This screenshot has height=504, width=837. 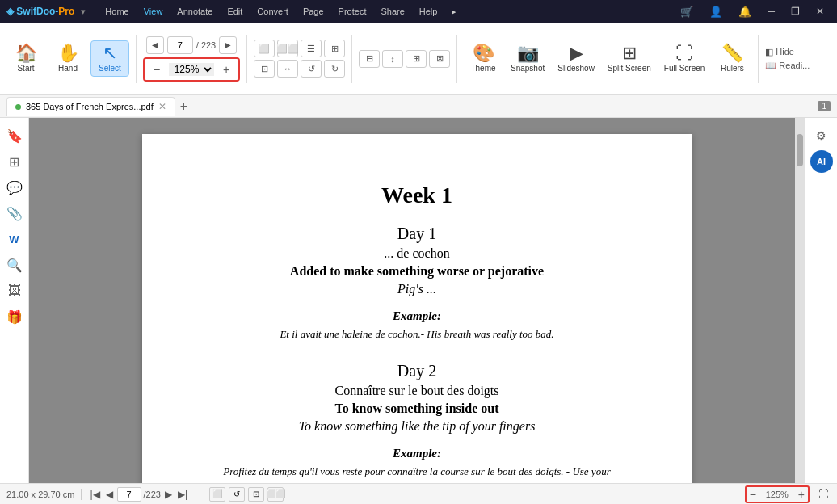 I want to click on page-fit-group: ⊟ ↕ ⊞ ⊠, so click(x=404, y=59).